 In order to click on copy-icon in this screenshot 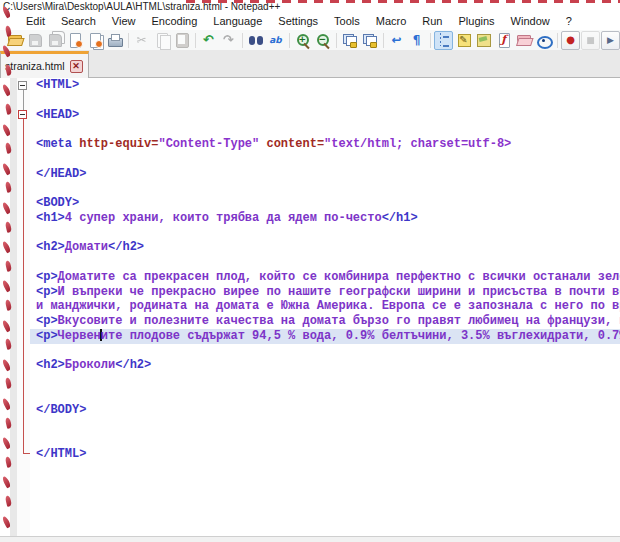, I will do `click(162, 40)`.